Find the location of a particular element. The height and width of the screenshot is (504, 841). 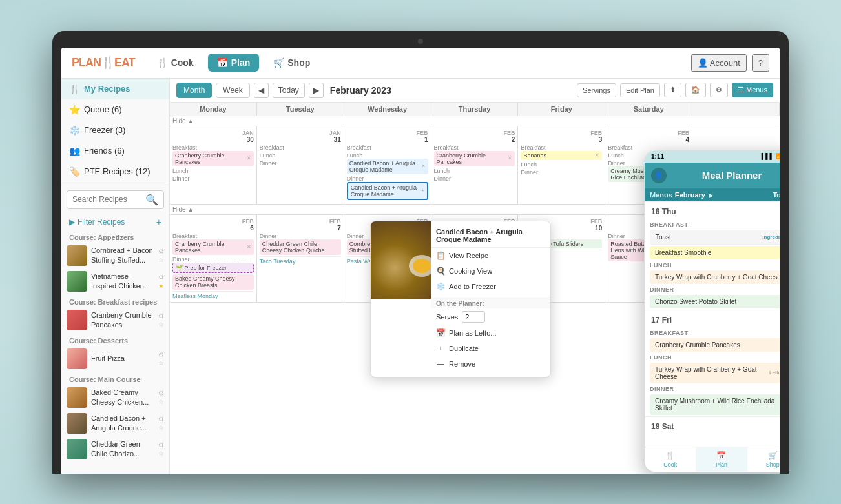

search-icon: 🔍 is located at coordinates (152, 200).